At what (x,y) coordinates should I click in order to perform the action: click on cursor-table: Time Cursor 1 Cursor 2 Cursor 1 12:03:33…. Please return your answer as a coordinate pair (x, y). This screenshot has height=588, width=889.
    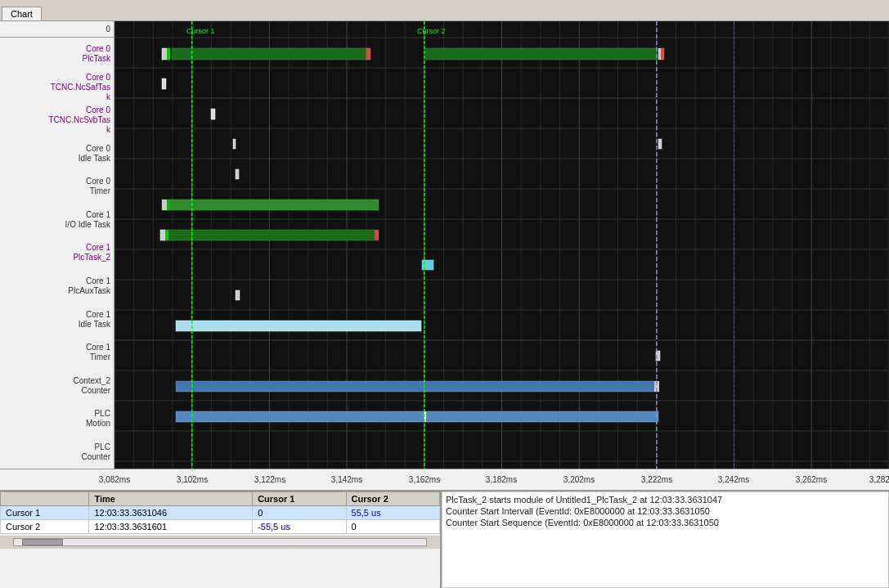
    Looking at the image, I should click on (221, 540).